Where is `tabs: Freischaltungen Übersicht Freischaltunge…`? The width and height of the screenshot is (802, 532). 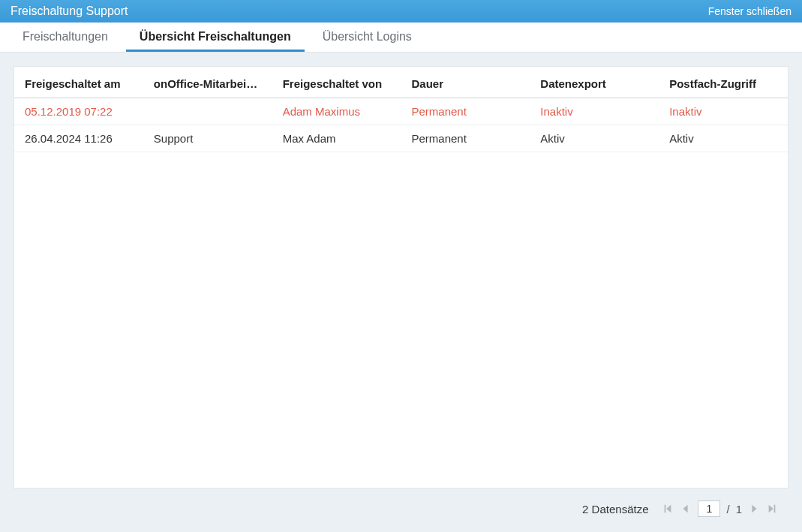 tabs: Freischaltungen Übersicht Freischaltunge… is located at coordinates (401, 38).